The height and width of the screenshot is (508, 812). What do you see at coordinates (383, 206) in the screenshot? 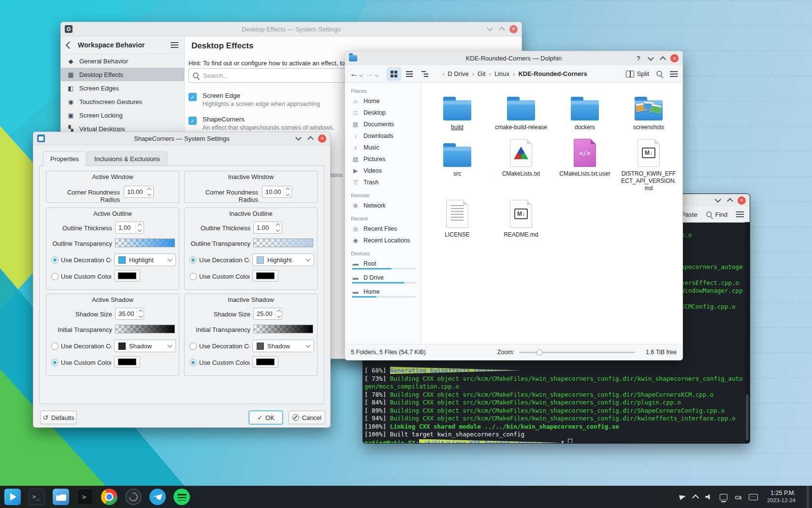
I see `place-network: ⊕Network` at bounding box center [383, 206].